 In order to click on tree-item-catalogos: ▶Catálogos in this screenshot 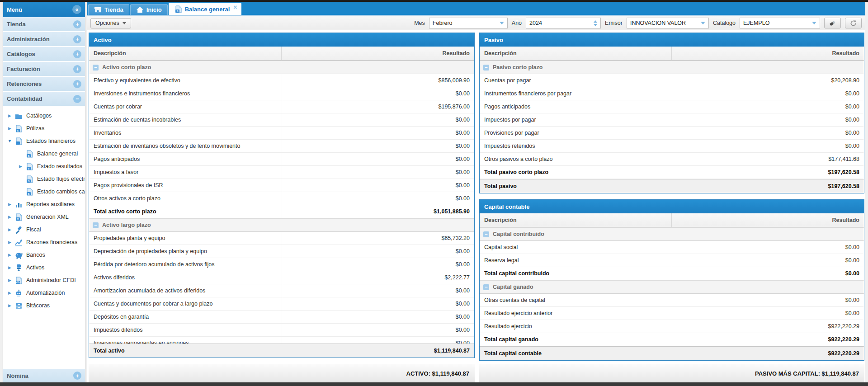, I will do `click(44, 116)`.